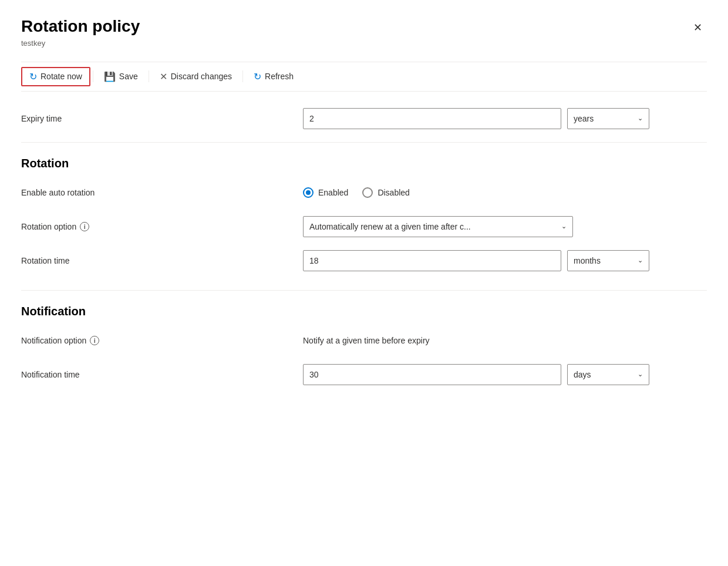 Image resolution: width=728 pixels, height=566 pixels. Describe the element at coordinates (386, 193) in the screenshot. I see `disabled-radio-option: Disabled` at that location.